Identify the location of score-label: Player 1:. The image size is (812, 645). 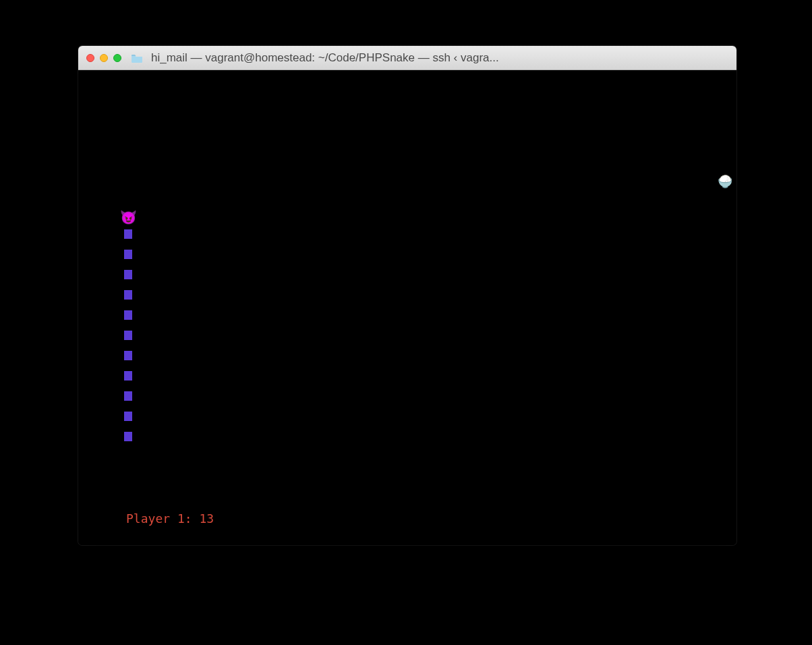
(163, 518).